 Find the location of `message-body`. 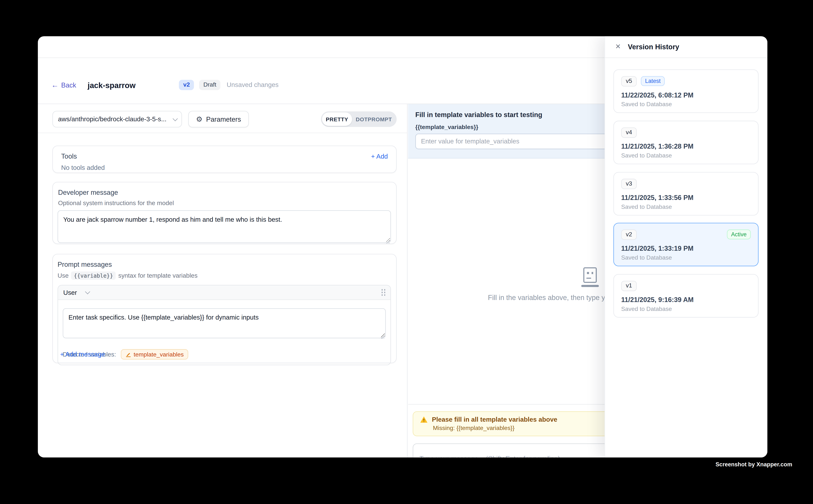

message-body is located at coordinates (224, 323).